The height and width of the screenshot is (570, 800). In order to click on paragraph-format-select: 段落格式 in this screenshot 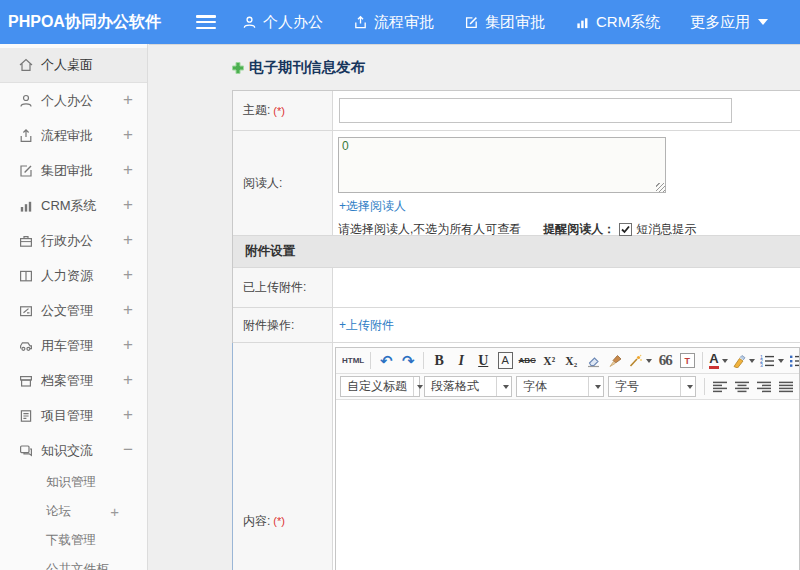, I will do `click(468, 386)`.